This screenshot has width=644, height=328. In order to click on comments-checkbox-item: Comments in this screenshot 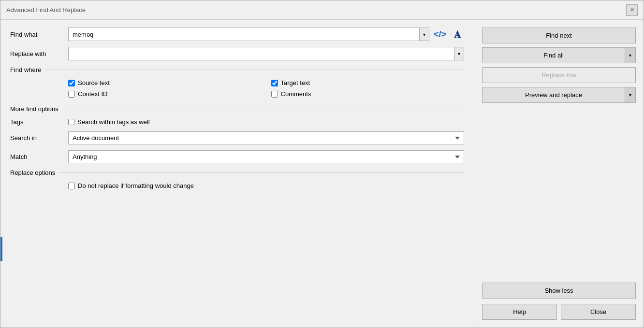, I will do `click(368, 94)`.